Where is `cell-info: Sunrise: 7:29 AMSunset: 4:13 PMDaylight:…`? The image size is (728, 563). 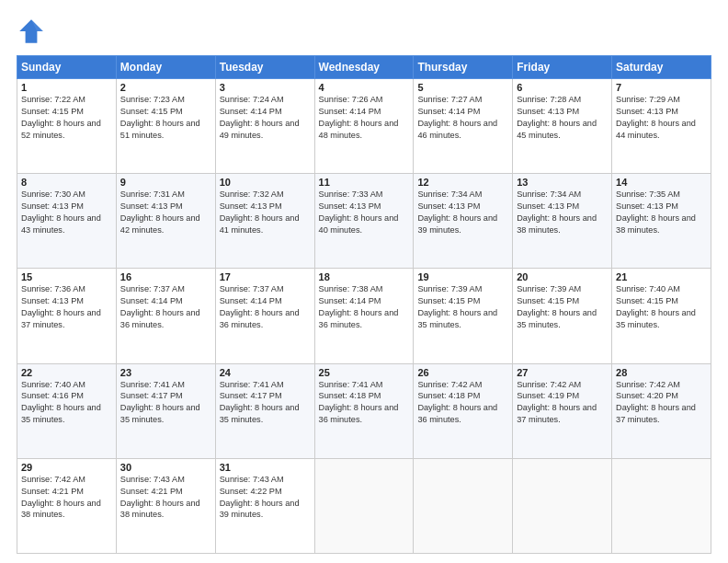
cell-info: Sunrise: 7:29 AMSunset: 4:13 PMDaylight:… is located at coordinates (656, 118).